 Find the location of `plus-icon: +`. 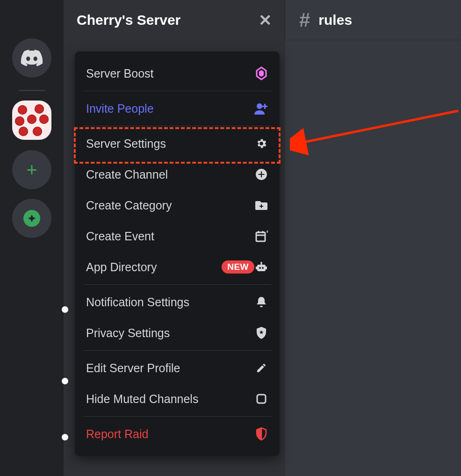

plus-icon: + is located at coordinates (32, 170).